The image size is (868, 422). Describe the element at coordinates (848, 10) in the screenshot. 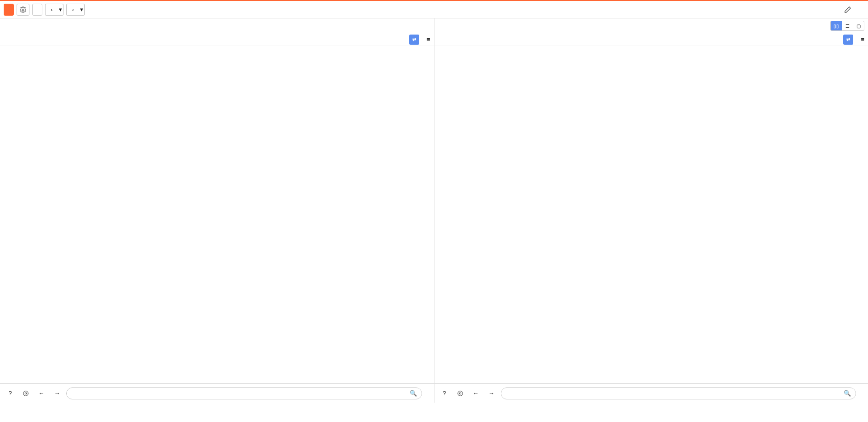

I see `edit-target-icon` at that location.